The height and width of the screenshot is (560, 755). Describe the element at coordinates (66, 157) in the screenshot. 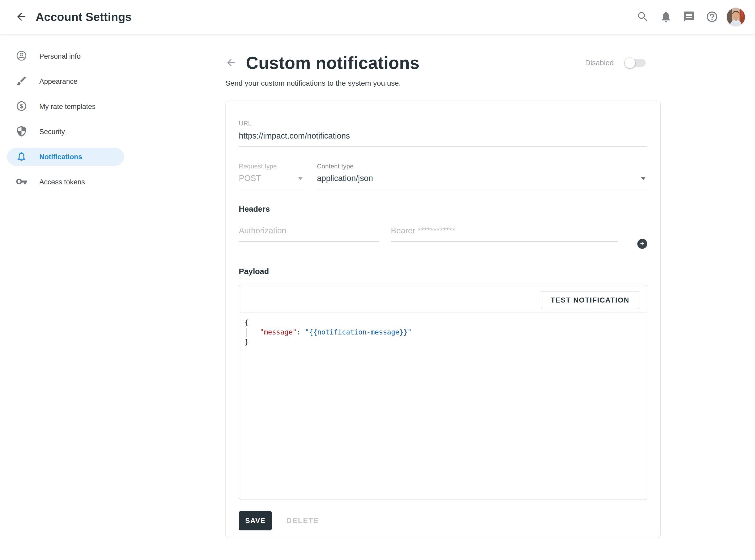

I see `sidebar-item-notifications: Notifications` at that location.